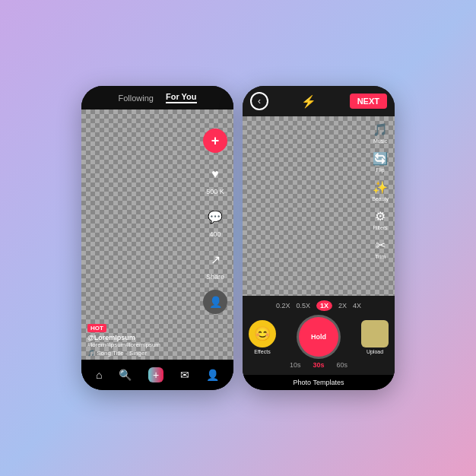  Describe the element at coordinates (213, 375) in the screenshot. I see `profile-icon: 👤` at that location.